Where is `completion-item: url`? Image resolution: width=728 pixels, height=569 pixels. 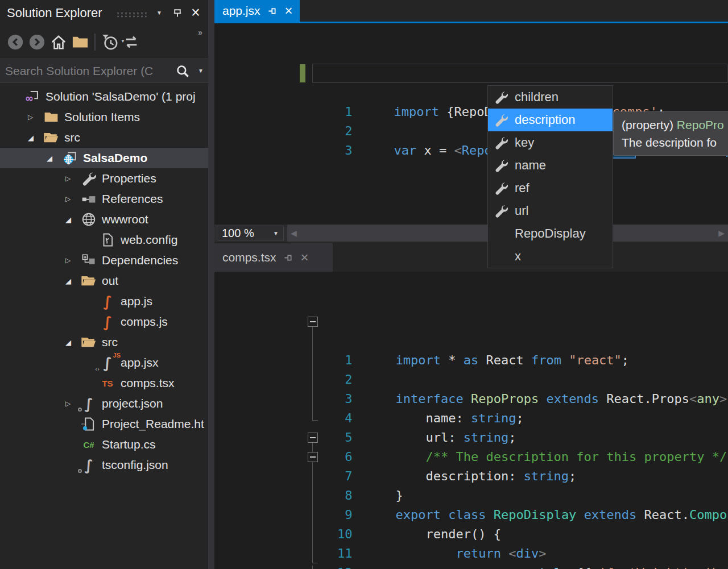 completion-item: url is located at coordinates (551, 211).